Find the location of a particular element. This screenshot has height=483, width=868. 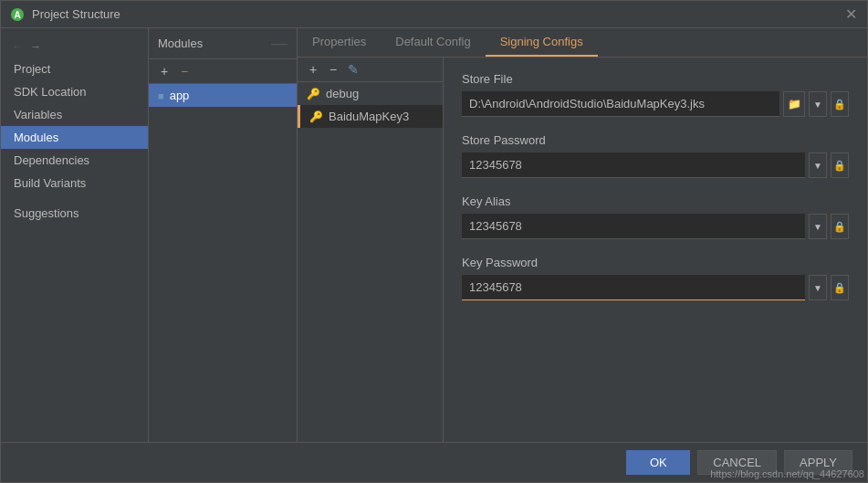

module-item-app: ■ app is located at coordinates (223, 95).